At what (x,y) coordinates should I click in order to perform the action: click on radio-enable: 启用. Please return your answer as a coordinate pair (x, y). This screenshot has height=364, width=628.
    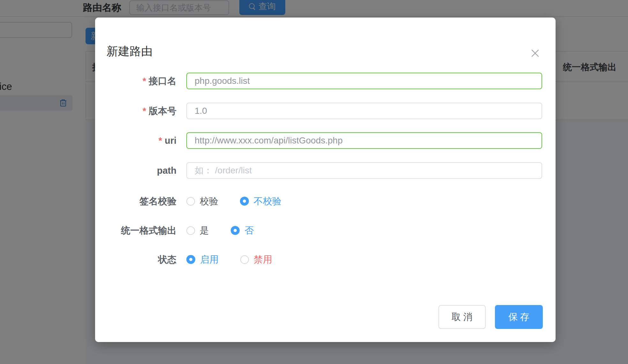
    Looking at the image, I should click on (202, 259).